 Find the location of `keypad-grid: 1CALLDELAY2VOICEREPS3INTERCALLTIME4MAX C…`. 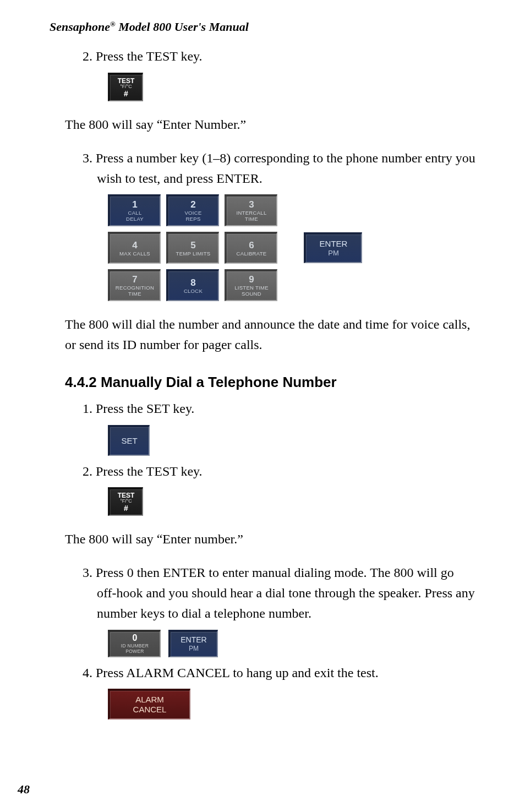

keypad-grid: 1CALLDELAY2VOICEREPS3INTERCALLTIME4MAX C… is located at coordinates (193, 248).